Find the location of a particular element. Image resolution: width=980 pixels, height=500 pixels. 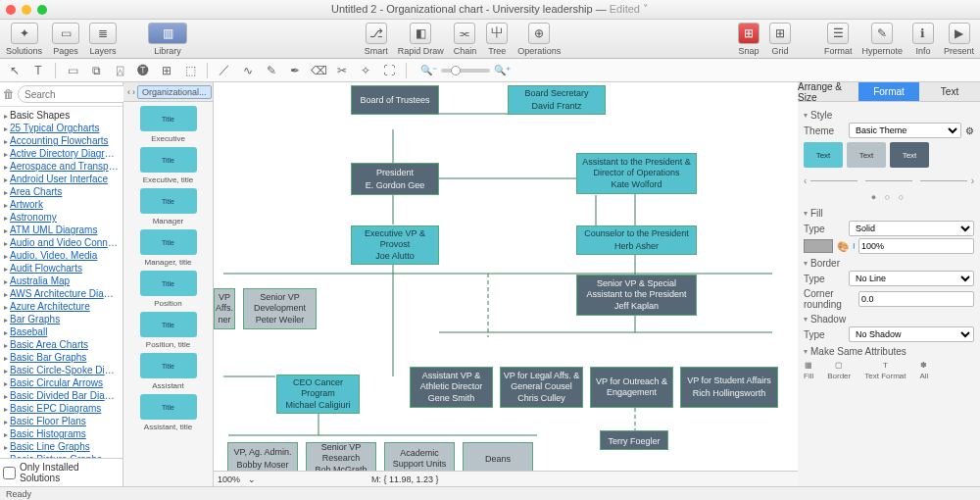

fill-type-select: Solid is located at coordinates (911, 228).